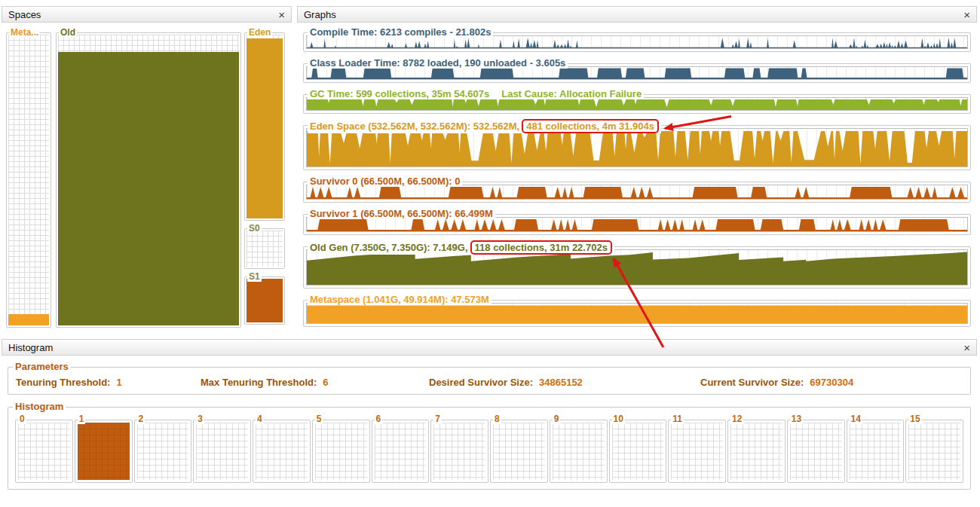 The width and height of the screenshot is (980, 507). I want to click on graph-title: Old Gen (7.350G, 7.350G): 7.149G,, so click(389, 247).